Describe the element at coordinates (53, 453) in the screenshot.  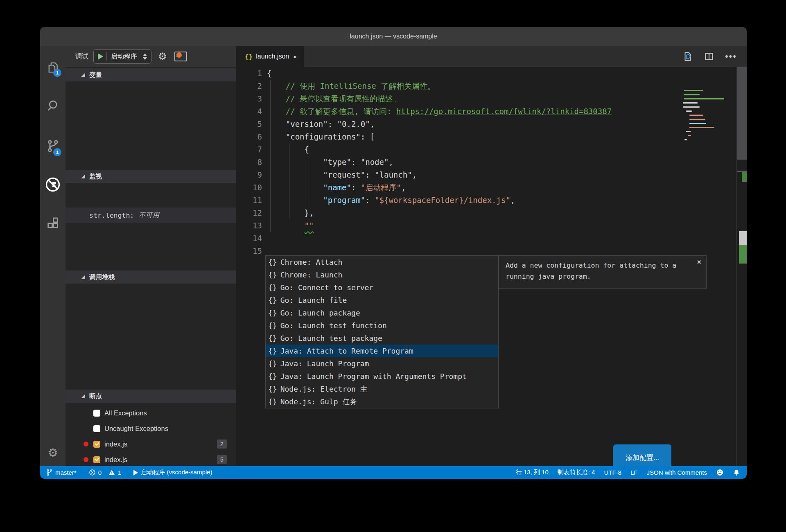
I see `manage-settings-button: ⚙` at that location.